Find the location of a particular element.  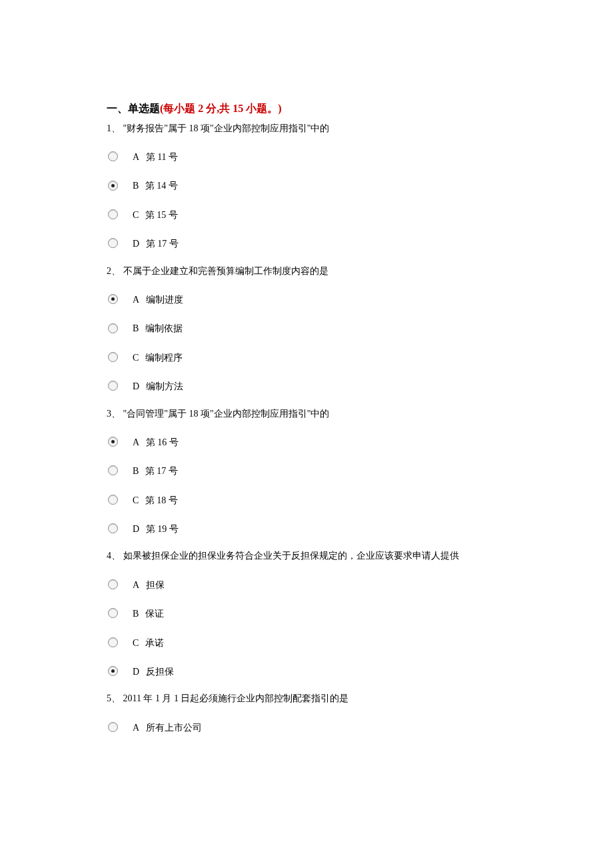

option-text: 承诺 is located at coordinates (155, 643).